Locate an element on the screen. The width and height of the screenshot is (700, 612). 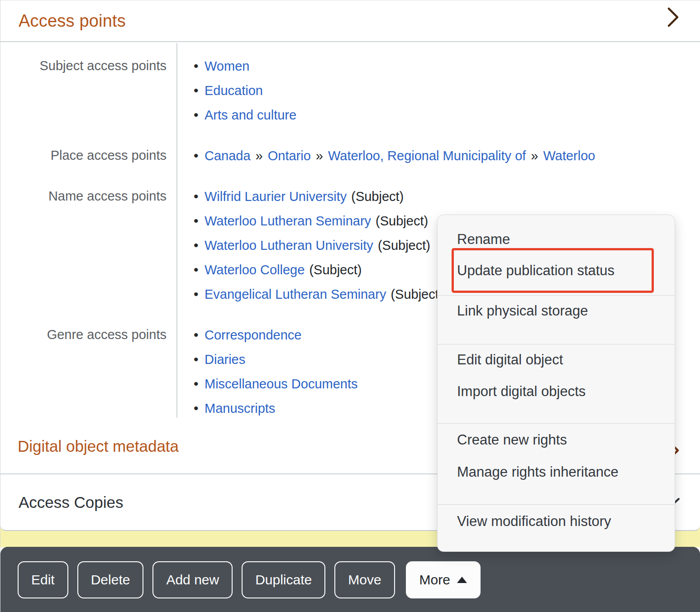
duplicate-button: Duplicate is located at coordinates (283, 580).